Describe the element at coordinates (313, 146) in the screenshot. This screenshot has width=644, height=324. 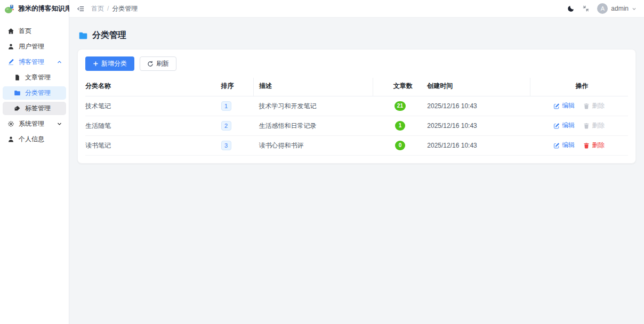
I see `category-description: 读书心得和书评` at that location.